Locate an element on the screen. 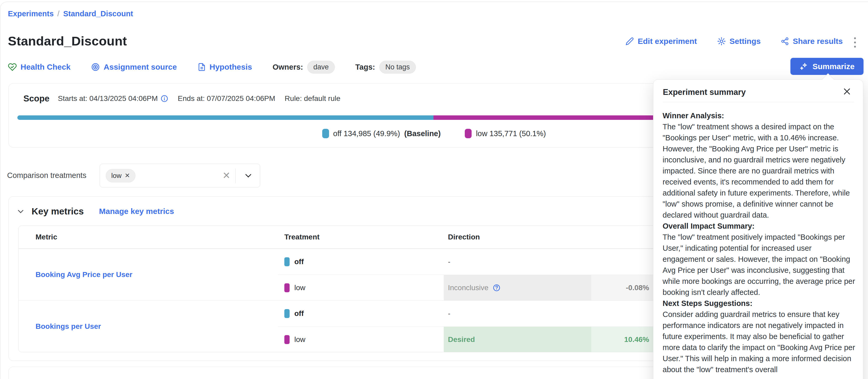  hypothesis-link: Hypothesis is located at coordinates (225, 67).